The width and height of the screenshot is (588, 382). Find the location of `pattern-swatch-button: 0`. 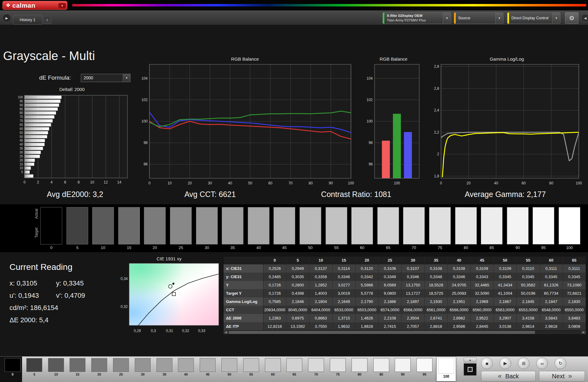

pattern-swatch-button: 0 is located at coordinates (13, 367).